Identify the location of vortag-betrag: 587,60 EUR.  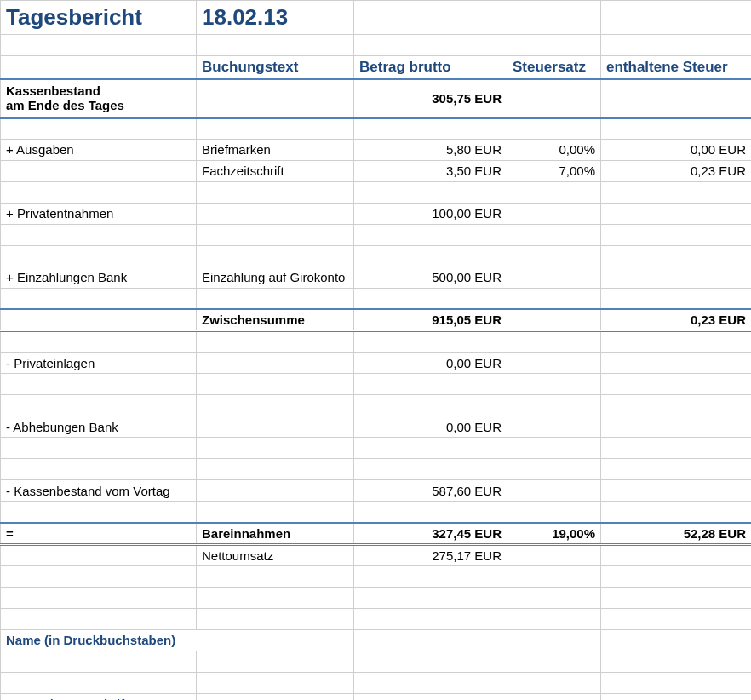
(431, 491).